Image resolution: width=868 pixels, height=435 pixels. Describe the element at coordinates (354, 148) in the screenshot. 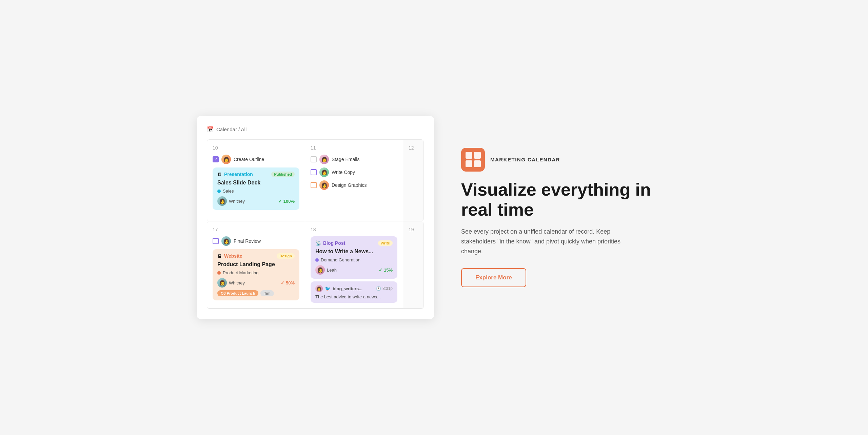

I see `date-11: 11` at that location.